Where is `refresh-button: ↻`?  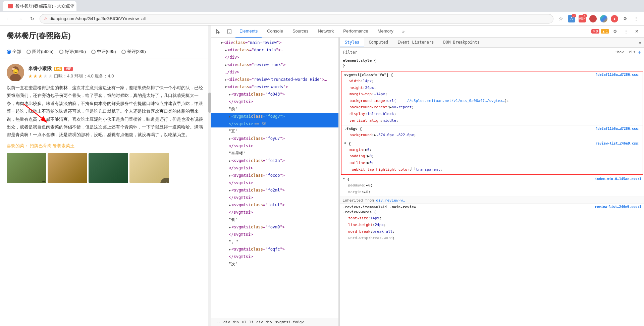
refresh-button: ↻ is located at coordinates (32, 19).